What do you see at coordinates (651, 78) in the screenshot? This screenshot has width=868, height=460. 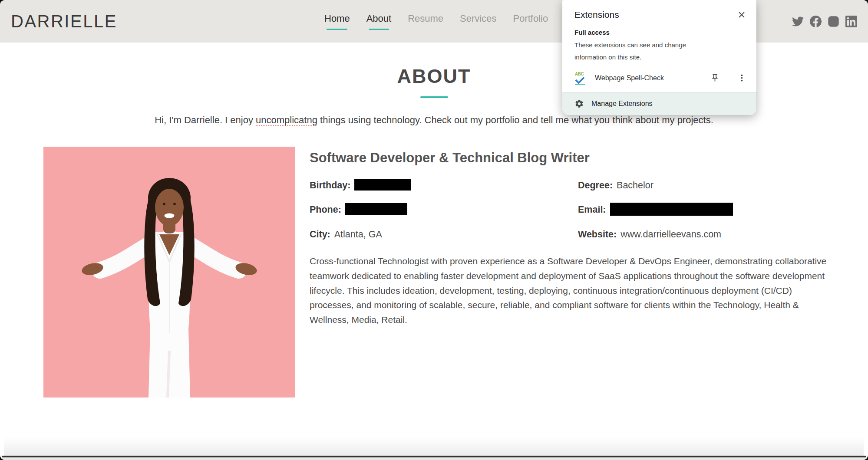 I see `extension-name: Webpage Spell-Check` at bounding box center [651, 78].